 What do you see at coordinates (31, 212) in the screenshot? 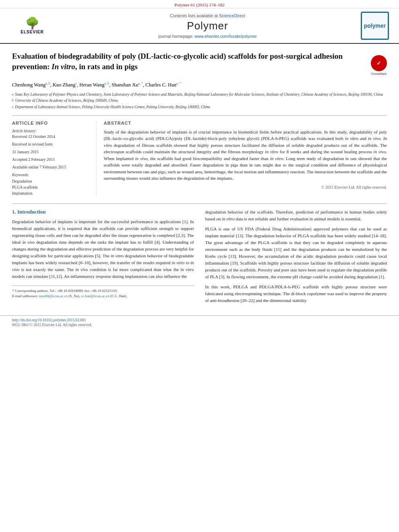
I see `intro-heading-text: Introduction` at bounding box center [31, 212].